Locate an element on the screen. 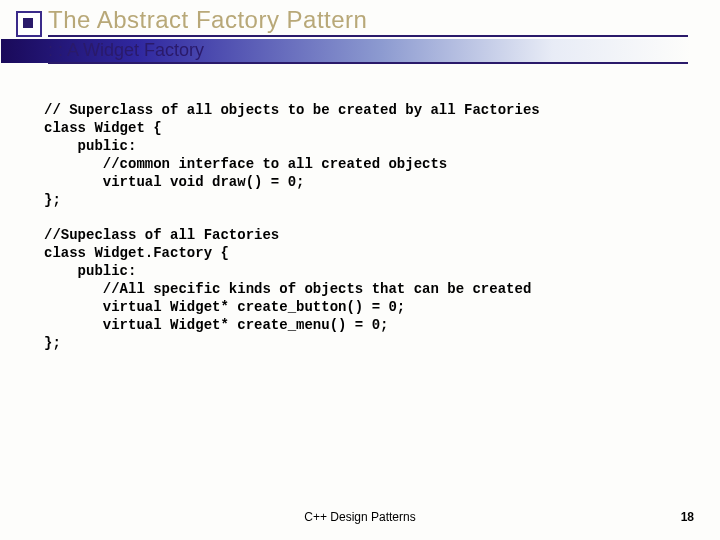  code-line: virtual Widget* create_button() = 0; is located at coordinates (224, 307).